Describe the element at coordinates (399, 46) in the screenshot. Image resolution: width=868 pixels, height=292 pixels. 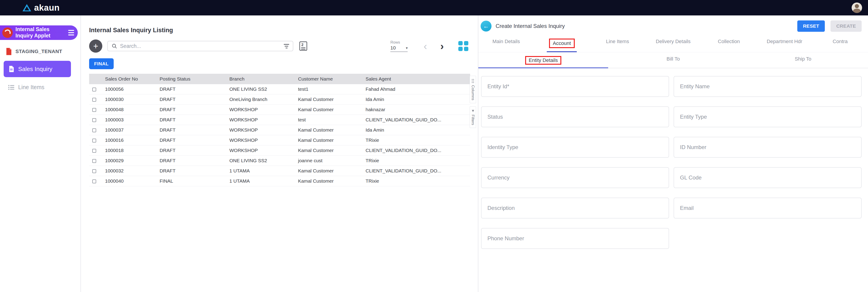
I see `rows-per-page: Rows 10 ▾` at that location.